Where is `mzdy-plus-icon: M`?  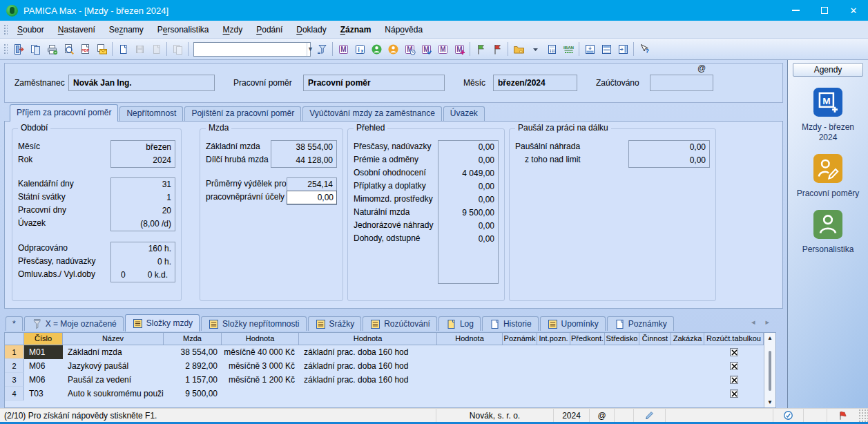
mzdy-plus-icon: M is located at coordinates (459, 49).